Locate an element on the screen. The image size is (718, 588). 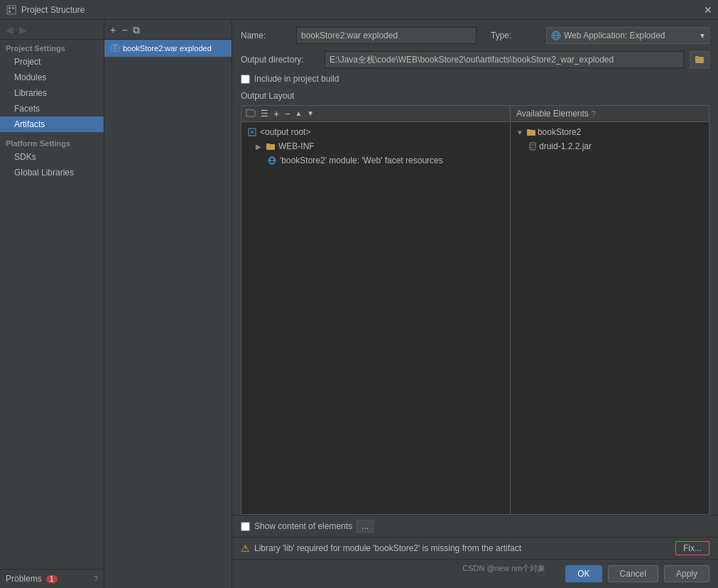
tree-item-web-inf: ▶ WEB-INF is located at coordinates (376, 146).